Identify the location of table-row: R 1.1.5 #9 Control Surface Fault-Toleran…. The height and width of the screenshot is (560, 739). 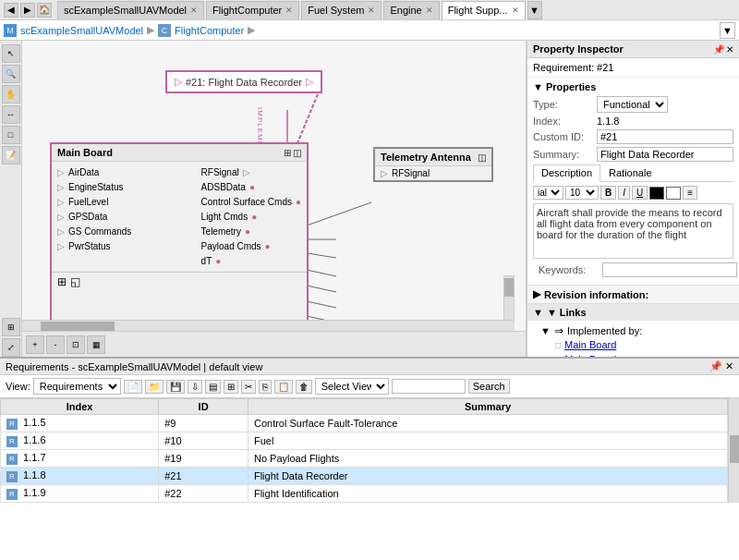
(364, 423).